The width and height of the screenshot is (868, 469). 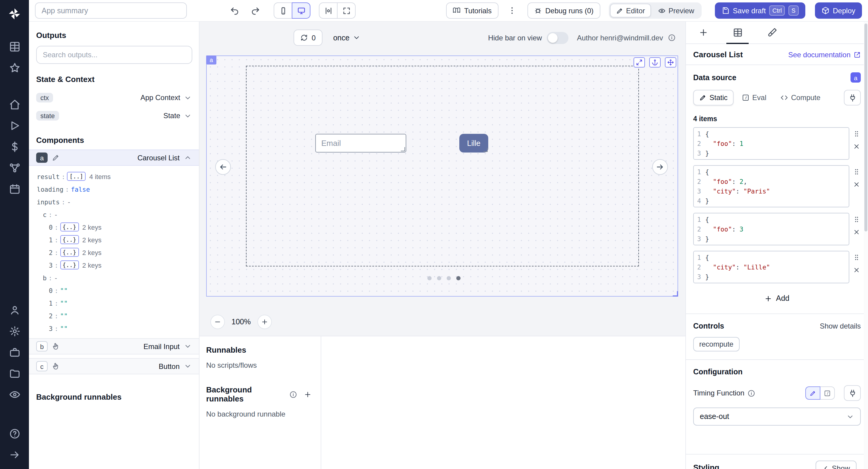 I want to click on edit-id-icon, so click(x=56, y=158).